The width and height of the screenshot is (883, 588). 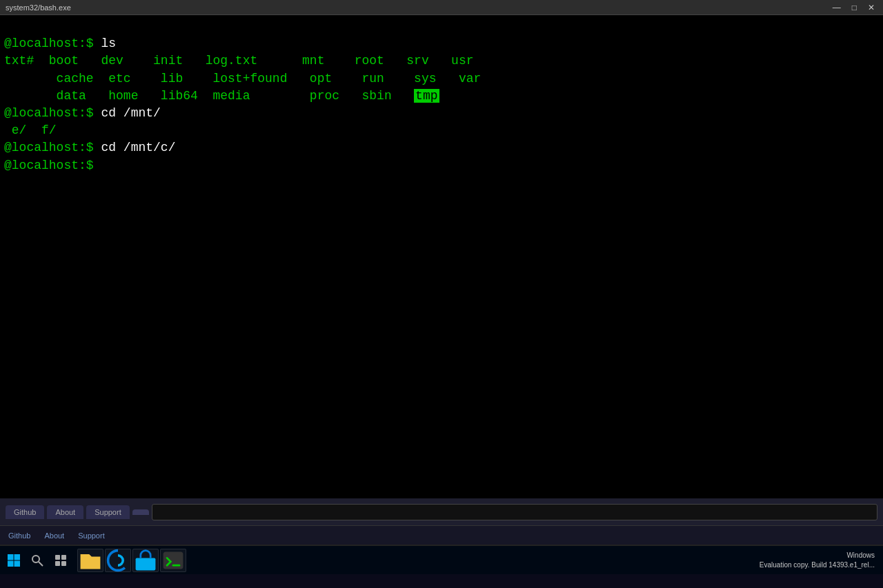 I want to click on file-explorer-icon, so click(x=90, y=560).